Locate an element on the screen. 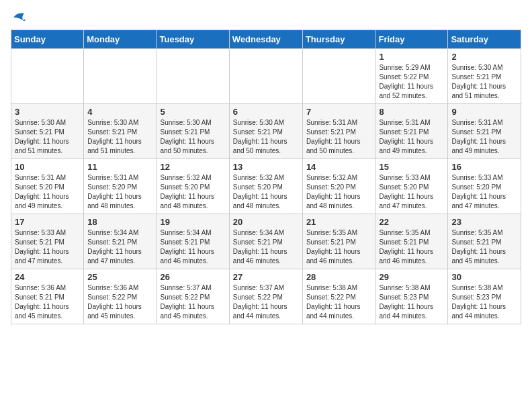 This screenshot has height=411, width=532. day-number: 29 is located at coordinates (411, 277).